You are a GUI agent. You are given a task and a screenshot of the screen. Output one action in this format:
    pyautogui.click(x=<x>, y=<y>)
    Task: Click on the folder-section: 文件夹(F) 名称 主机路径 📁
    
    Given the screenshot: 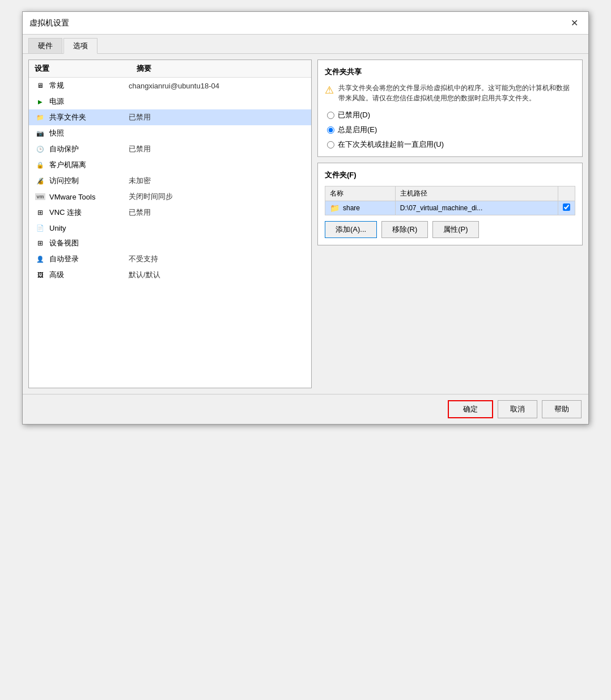 What is the action you would take?
    pyautogui.click(x=450, y=204)
    